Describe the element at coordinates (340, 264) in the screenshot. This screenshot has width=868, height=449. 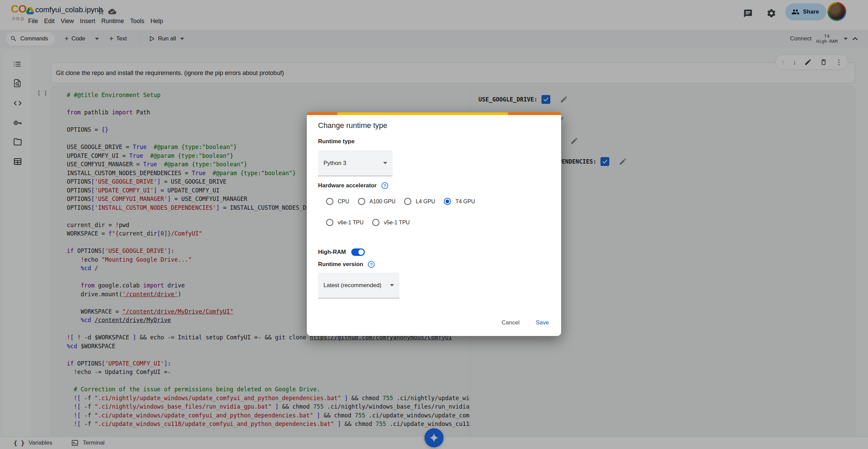
I see `runtime-version-text: Runtime version` at that location.